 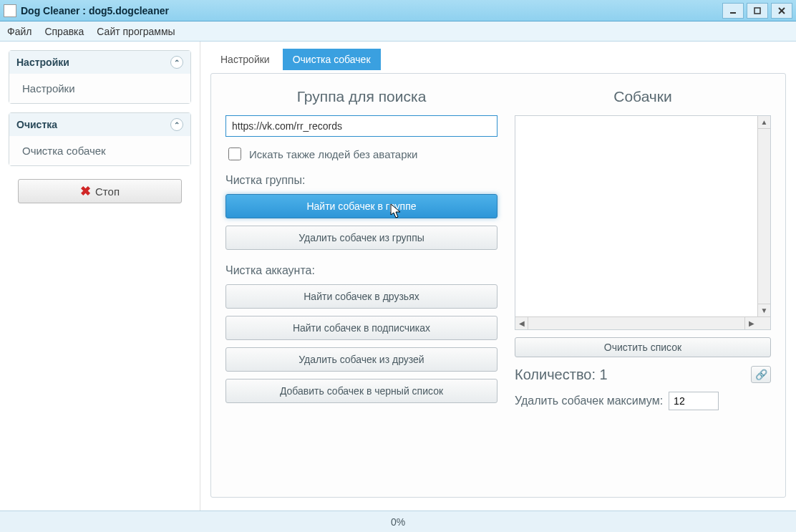 I want to click on sidebar-item-clean-dogs: Очистка собачек, so click(x=100, y=150).